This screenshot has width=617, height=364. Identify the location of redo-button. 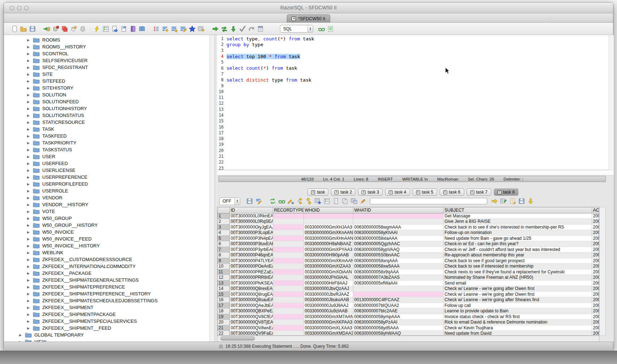
(251, 29).